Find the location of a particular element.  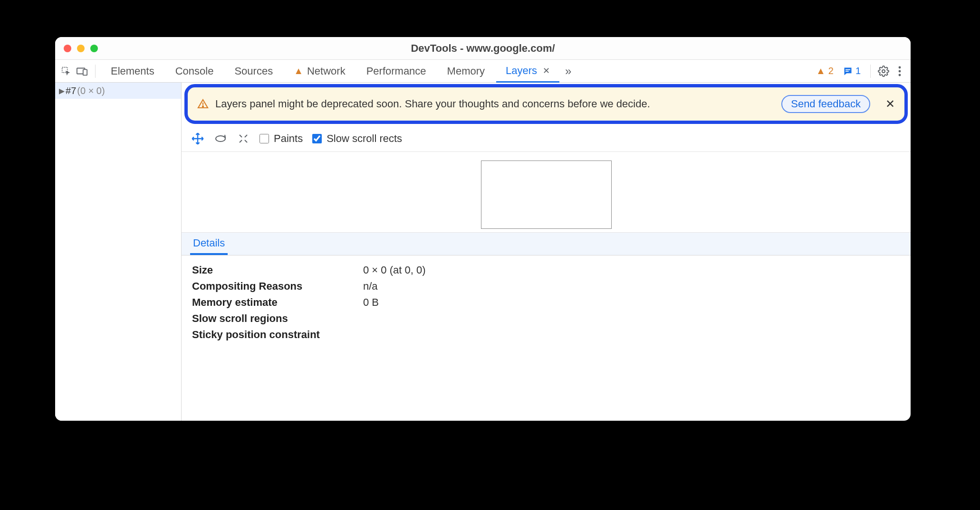

tab-network: ▲ Network is located at coordinates (319, 71).